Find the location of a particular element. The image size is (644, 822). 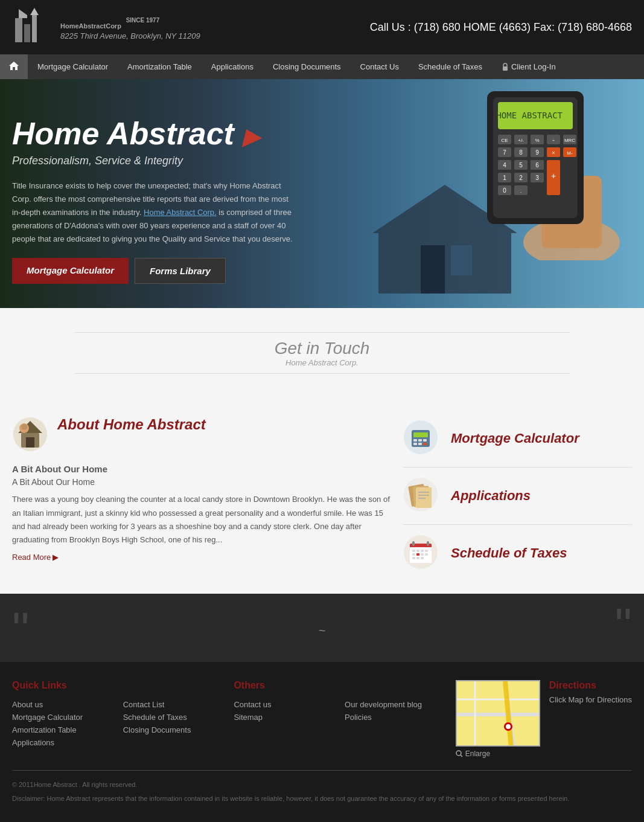

right-link-applications: Applications is located at coordinates (517, 496).